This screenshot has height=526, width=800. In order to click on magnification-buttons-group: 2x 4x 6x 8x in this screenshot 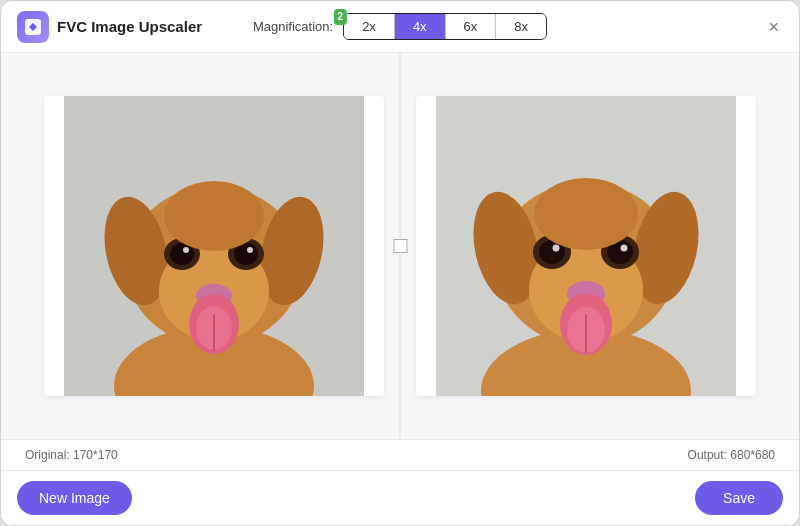, I will do `click(445, 26)`.